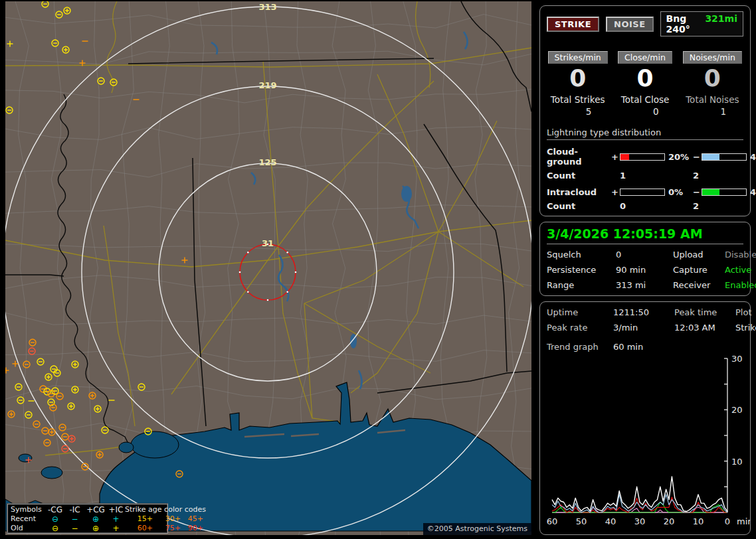 The height and width of the screenshot is (539, 756). What do you see at coordinates (578, 84) in the screenshot?
I see `strikes-column: Strikes/min 0 Total Strikes 5` at bounding box center [578, 84].